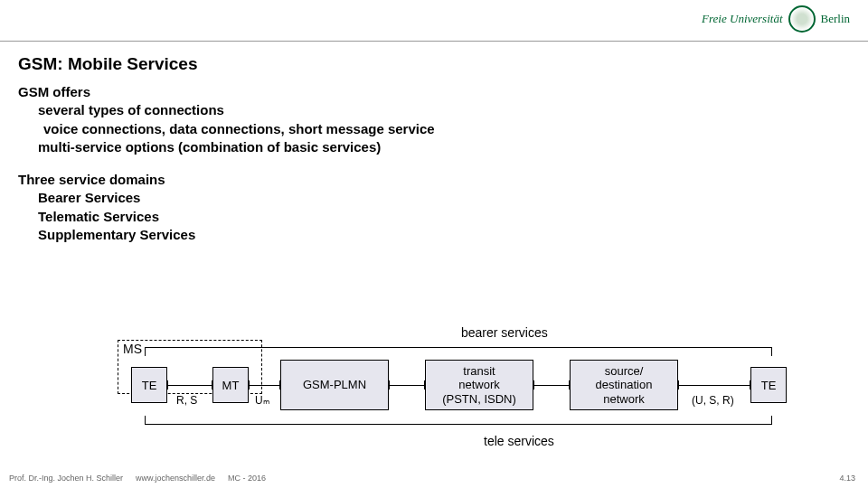 The width and height of the screenshot is (868, 488). What do you see at coordinates (226, 235) in the screenshot?
I see `line-supplementary: Supplementary Services` at bounding box center [226, 235].